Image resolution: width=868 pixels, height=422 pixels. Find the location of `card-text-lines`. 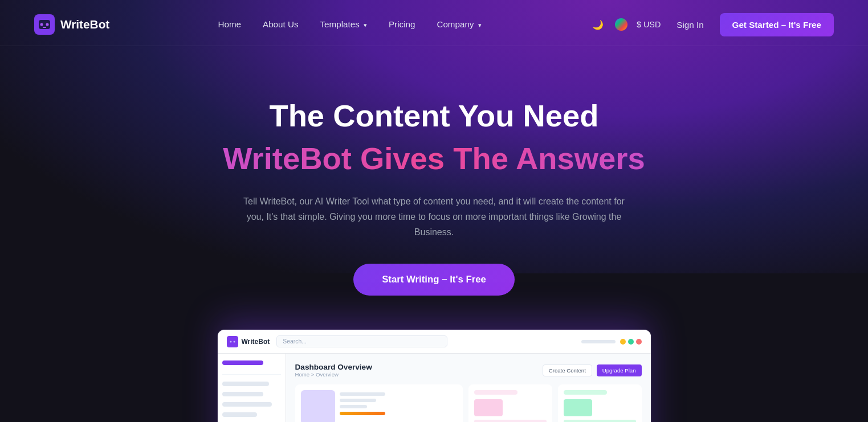

card-text-lines is located at coordinates (362, 406).